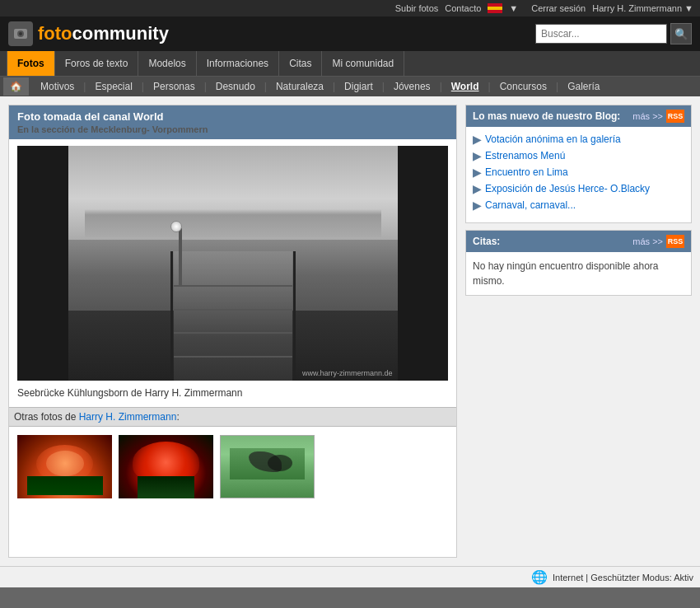 Image resolution: width=700 pixels, height=608 pixels. Describe the element at coordinates (578, 189) in the screenshot. I see `blog-item-4: ▶ Exposición de Jesús Herce- O.Blacky` at that location.